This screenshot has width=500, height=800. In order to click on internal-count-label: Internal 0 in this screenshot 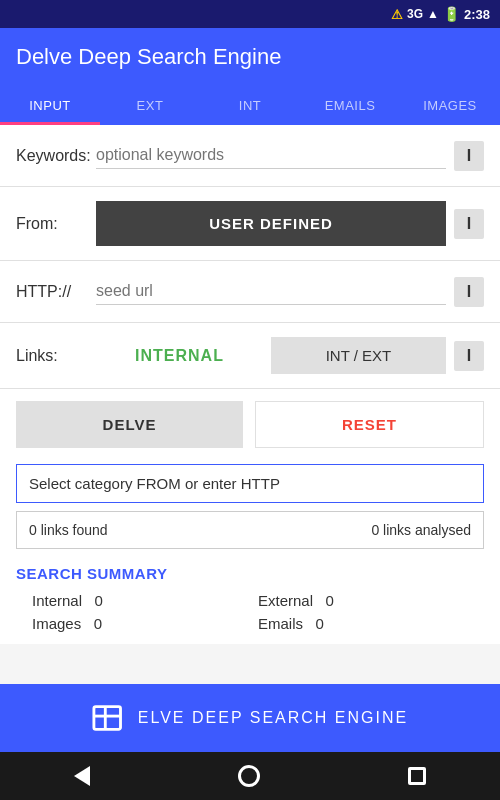, I will do `click(145, 600)`.